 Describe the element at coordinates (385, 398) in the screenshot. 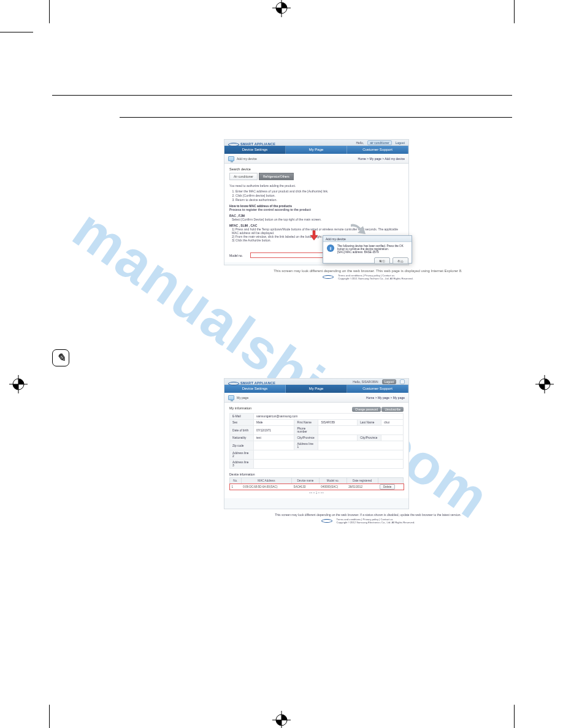

I see `breadcrumb: Home > My page > My page` at that location.